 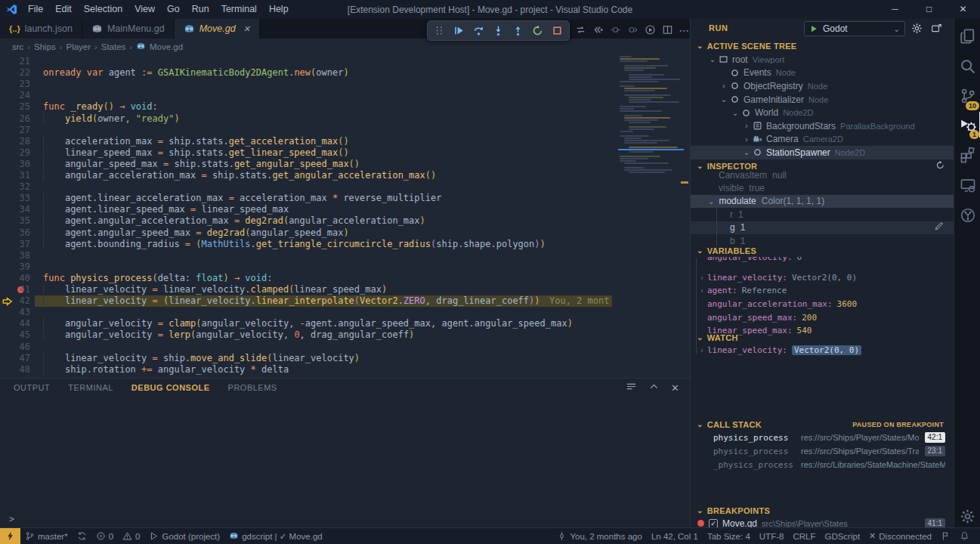 I want to click on inspector-row-r: r1, so click(x=822, y=215).